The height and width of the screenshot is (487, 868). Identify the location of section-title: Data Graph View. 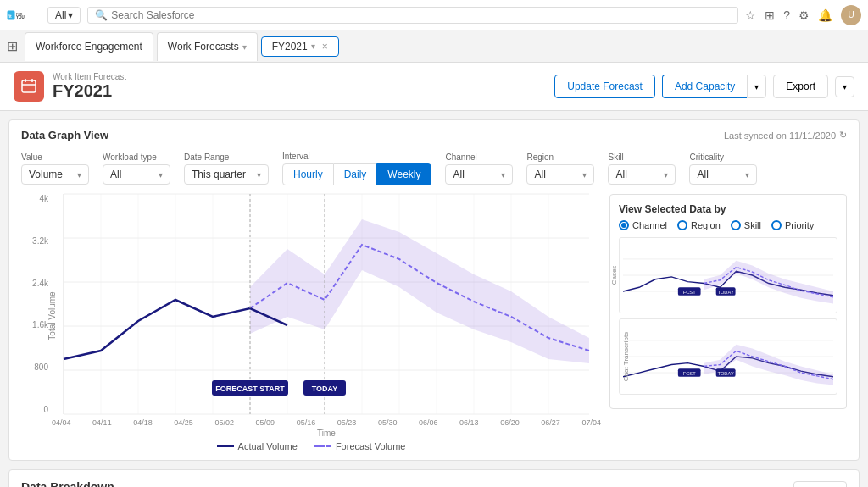
(64, 136).